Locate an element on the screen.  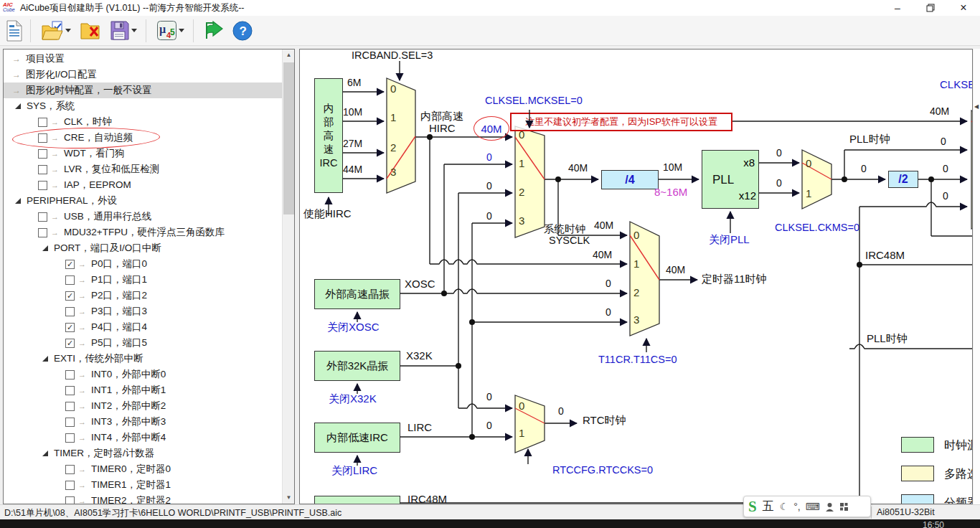
close-project-button is located at coordinates (91, 31).